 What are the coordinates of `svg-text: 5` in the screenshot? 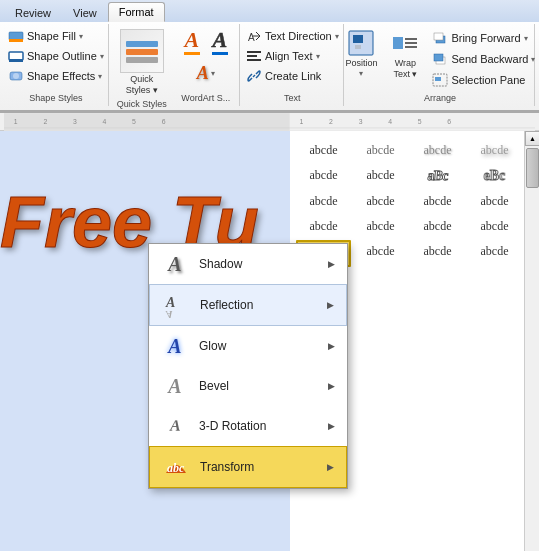 It's located at (134, 120).